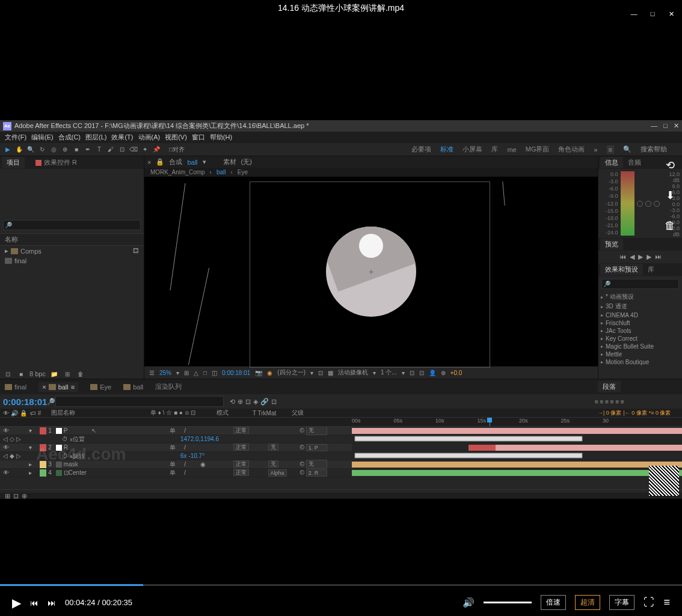 The image size is (682, 616). Describe the element at coordinates (25, 401) in the screenshot. I see `current-timecode: 0:00:18:01` at that location.